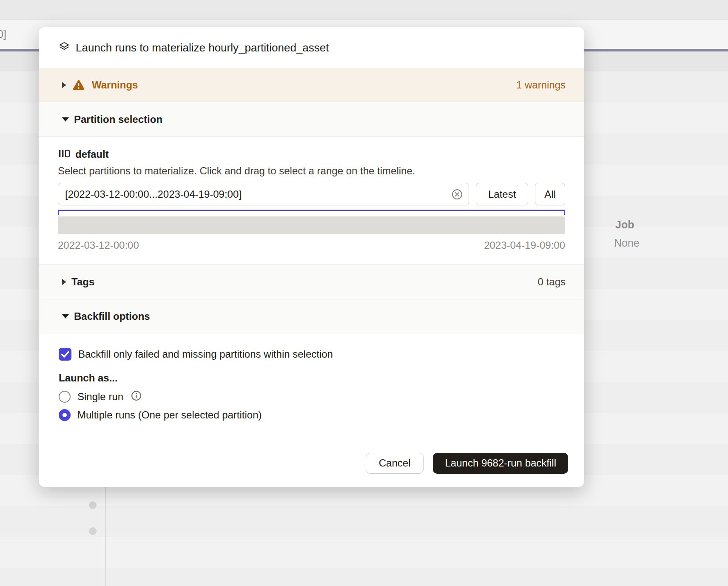 This screenshot has height=586, width=728. What do you see at coordinates (457, 194) in the screenshot?
I see `clear-input-icon` at bounding box center [457, 194].